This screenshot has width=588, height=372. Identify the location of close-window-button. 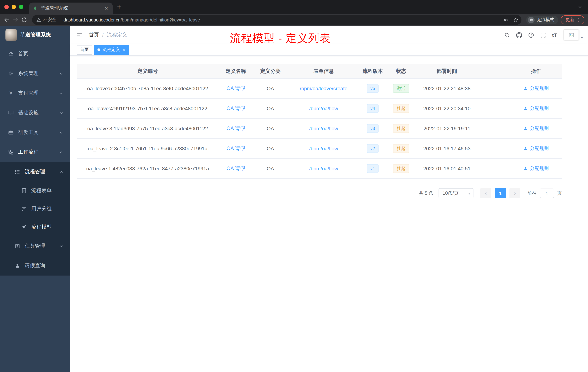
(7, 7).